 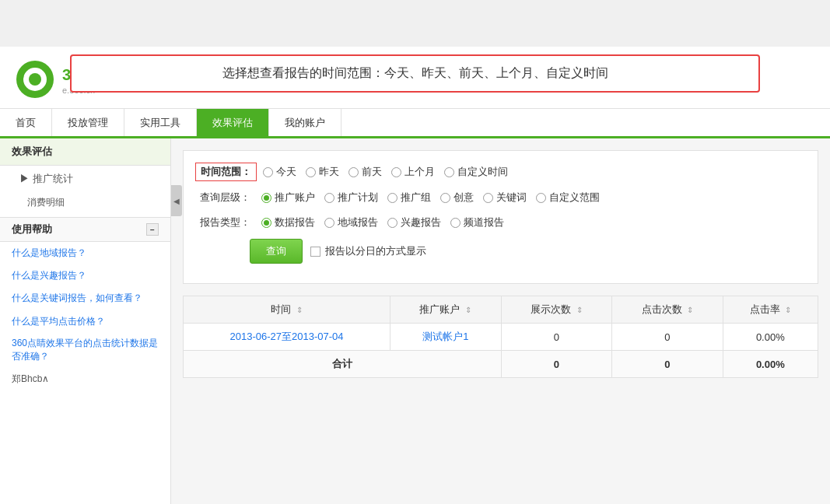 What do you see at coordinates (316, 252) in the screenshot?
I see `checkbox-icon` at bounding box center [316, 252].